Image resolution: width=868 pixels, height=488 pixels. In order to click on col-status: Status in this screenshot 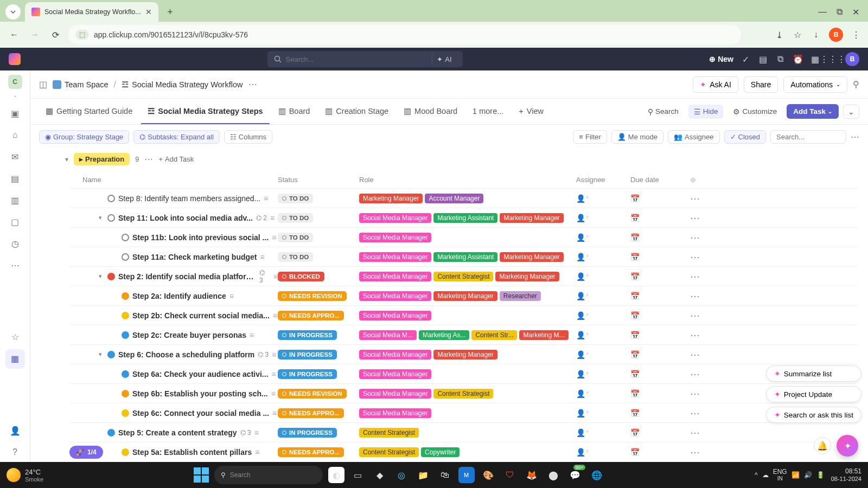, I will do `click(318, 180)`.